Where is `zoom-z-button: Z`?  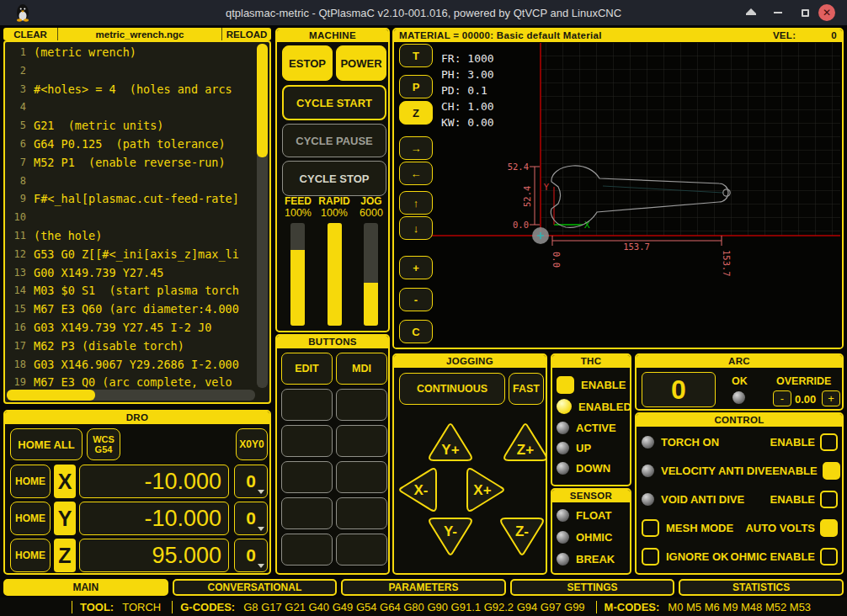 zoom-z-button: Z is located at coordinates (416, 113).